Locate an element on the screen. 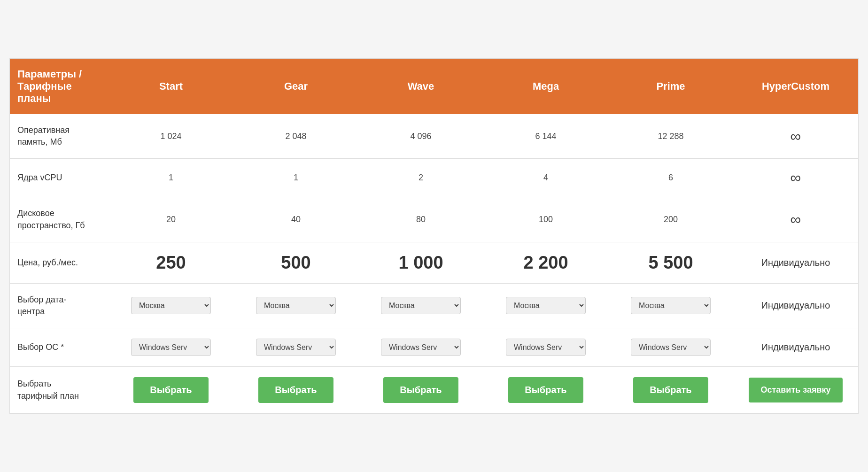 The height and width of the screenshot is (472, 868). cpu-wave: 2 is located at coordinates (421, 178).